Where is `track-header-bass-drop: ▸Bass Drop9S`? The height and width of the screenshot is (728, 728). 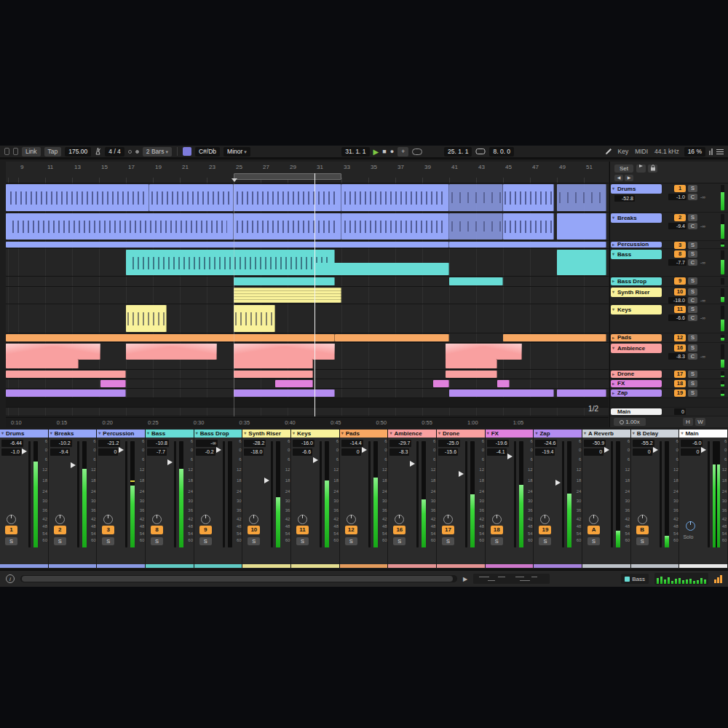 track-header-bass-drop: ▸Bass Drop9S is located at coordinates (669, 282).